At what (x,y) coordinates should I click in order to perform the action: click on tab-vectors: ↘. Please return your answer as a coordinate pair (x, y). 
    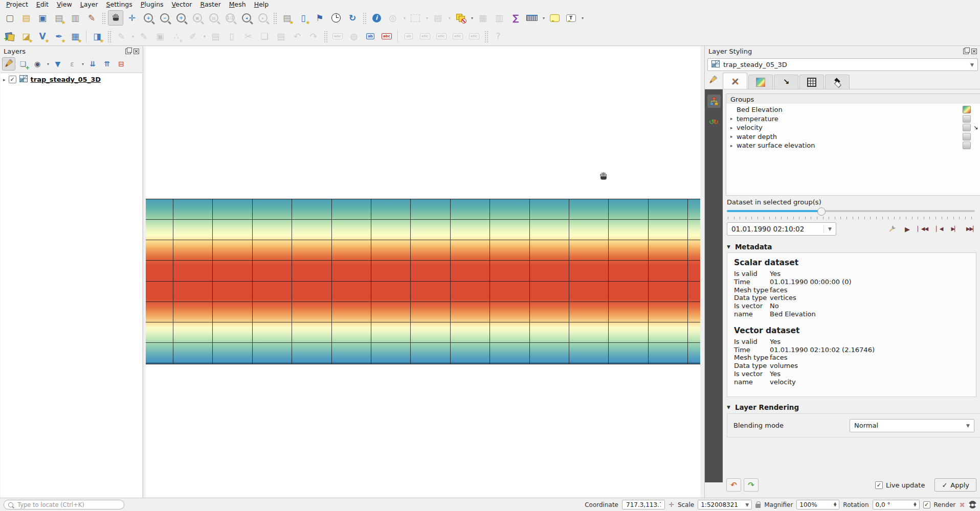
    Looking at the image, I should click on (786, 82).